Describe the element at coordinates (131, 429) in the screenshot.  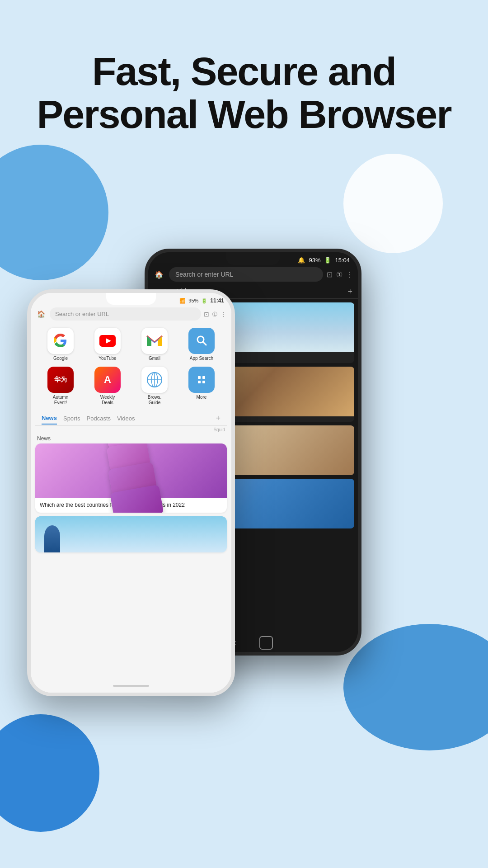
I see `squid-label: Squid` at that location.